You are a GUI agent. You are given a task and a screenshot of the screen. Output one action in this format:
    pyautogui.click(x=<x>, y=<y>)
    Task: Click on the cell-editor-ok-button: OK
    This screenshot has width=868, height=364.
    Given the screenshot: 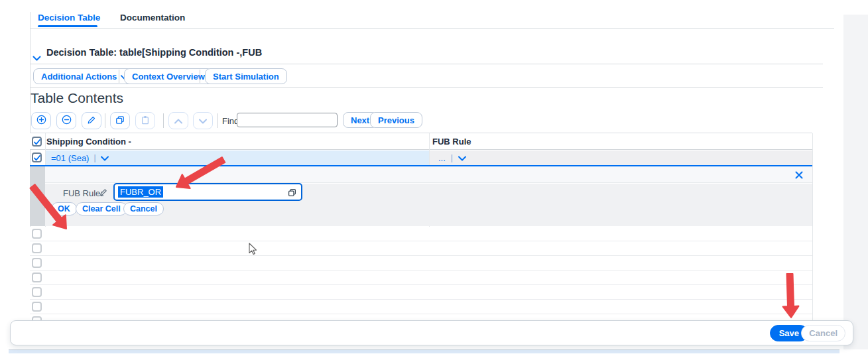 What is the action you would take?
    pyautogui.click(x=64, y=209)
    